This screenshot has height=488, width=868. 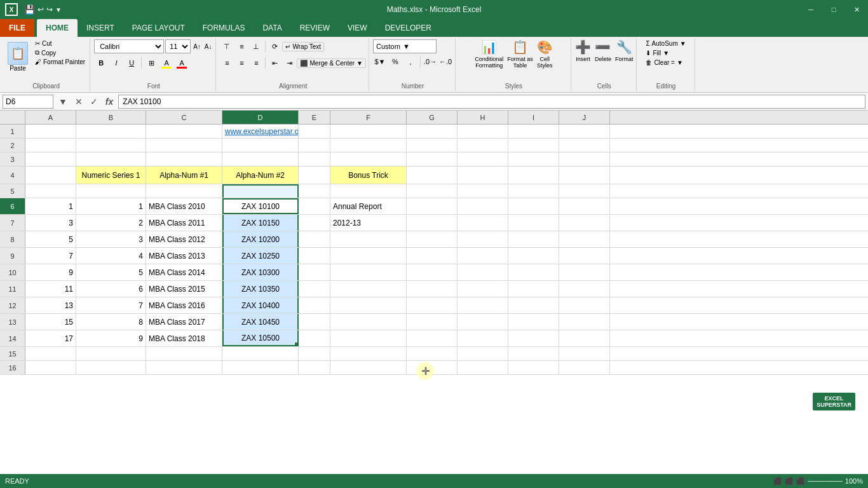 I want to click on fill-handle, so click(x=296, y=344).